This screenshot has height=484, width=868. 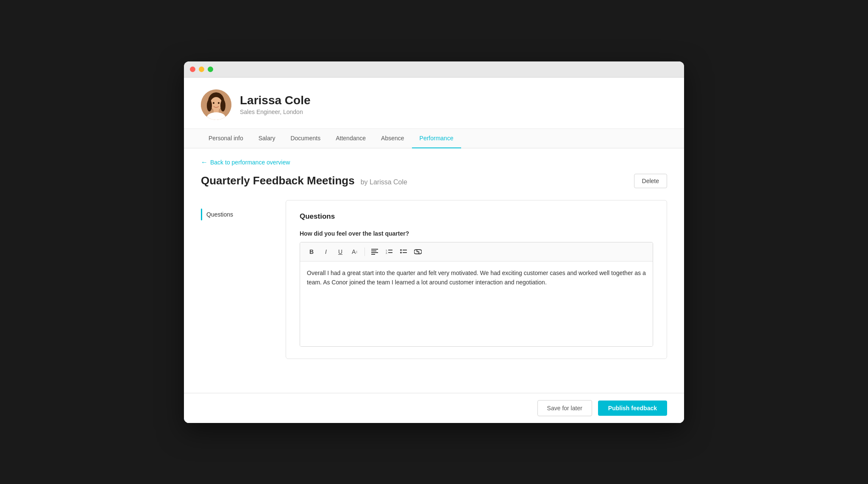 I want to click on link-button, so click(x=418, y=252).